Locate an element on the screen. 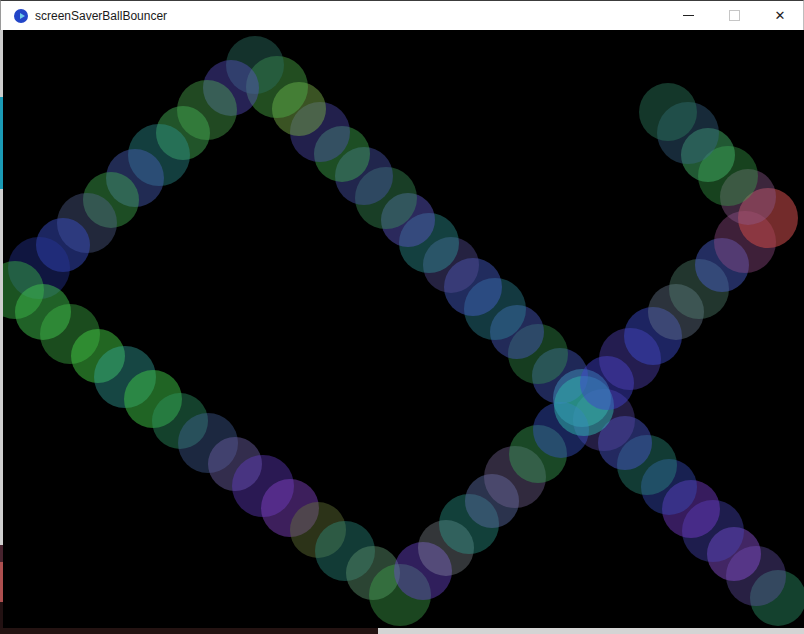 The width and height of the screenshot is (804, 634). close-button: ✕ is located at coordinates (780, 16).